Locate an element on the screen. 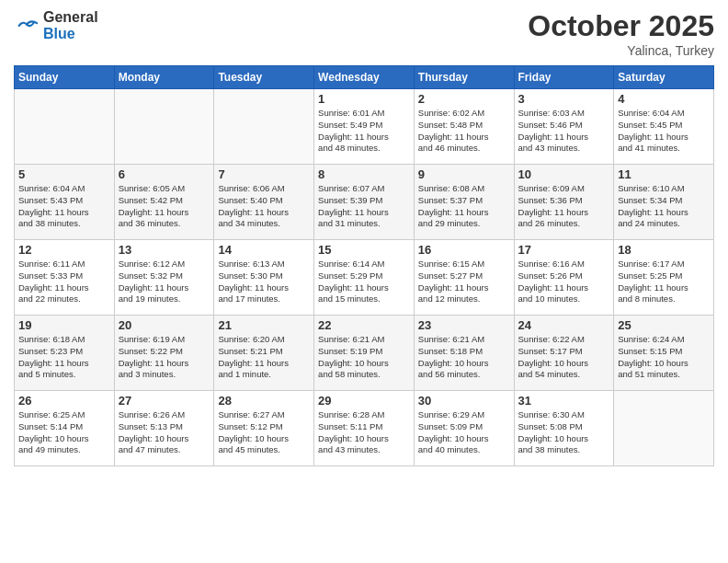  day-info: Sunrise: 6:17 AM Sunset: 5:25 PM Dayligh… is located at coordinates (664, 282).